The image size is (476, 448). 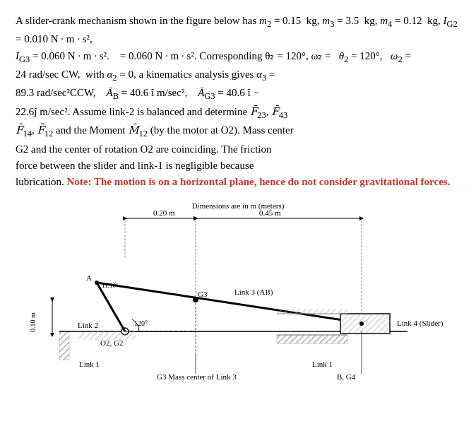 I want to click on text-line-7: G2 and the center of rotation O2 are coi…, so click(x=238, y=150).